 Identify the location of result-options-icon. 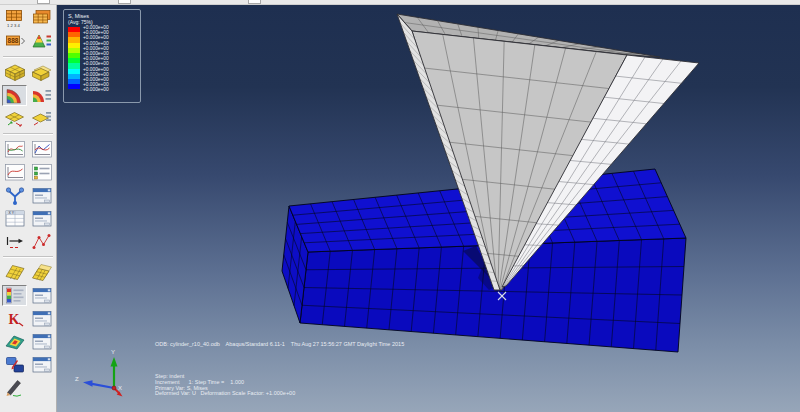
(42, 42).